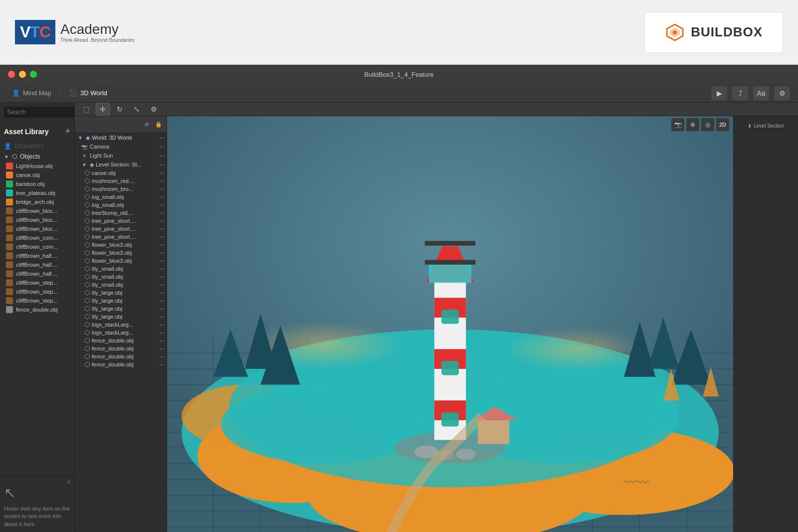 The height and width of the screenshot is (532, 798). Describe the element at coordinates (761, 93) in the screenshot. I see `font-button: Aa` at that location.